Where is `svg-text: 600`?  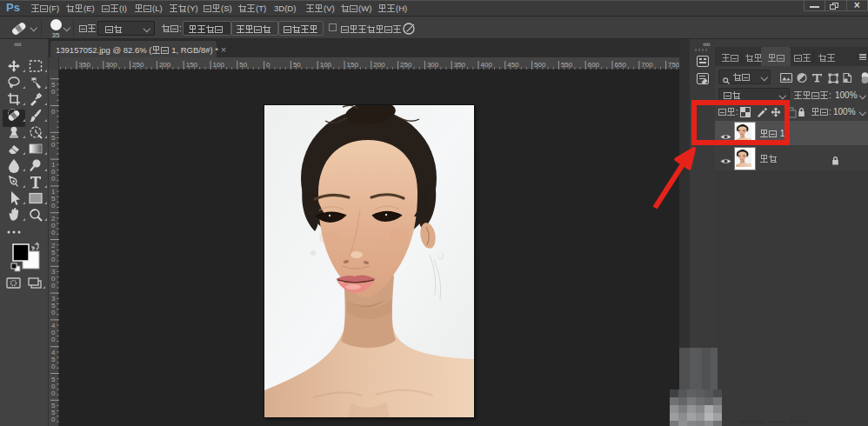
svg-text: 600 is located at coordinates (594, 64).